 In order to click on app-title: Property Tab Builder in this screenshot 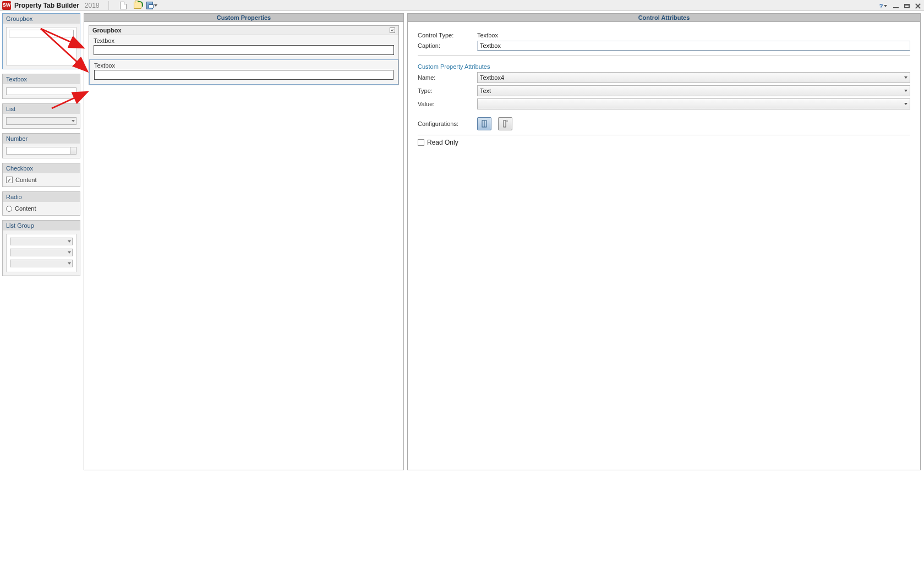, I will do `click(47, 6)`.